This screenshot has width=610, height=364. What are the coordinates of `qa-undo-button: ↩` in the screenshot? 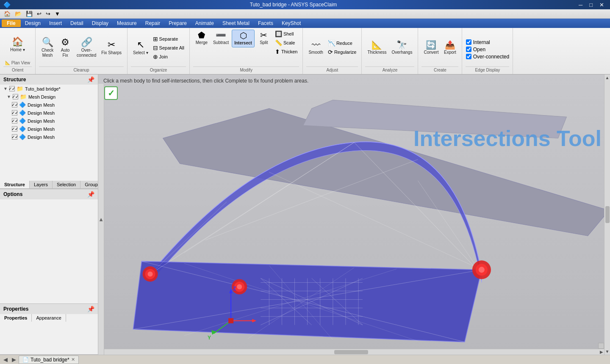 It's located at (39, 14).